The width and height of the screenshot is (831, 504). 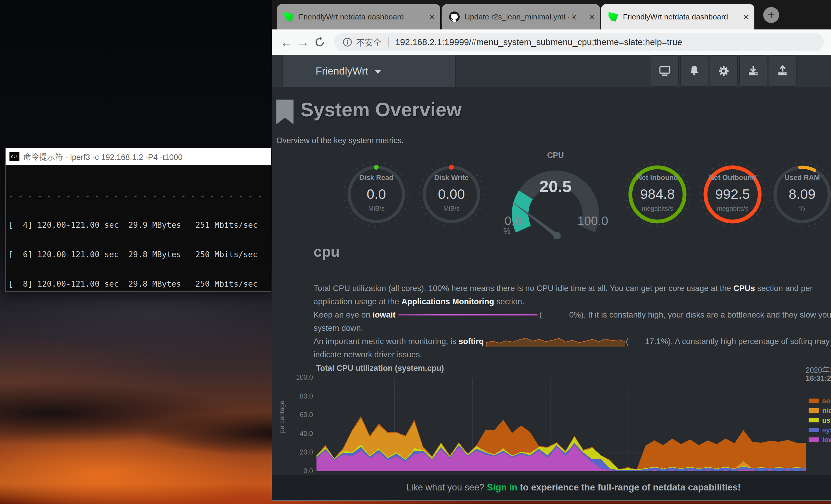 What do you see at coordinates (451, 194) in the screenshot?
I see `gauge-disk-write: Disk Write 0.00 MiB/s` at bounding box center [451, 194].